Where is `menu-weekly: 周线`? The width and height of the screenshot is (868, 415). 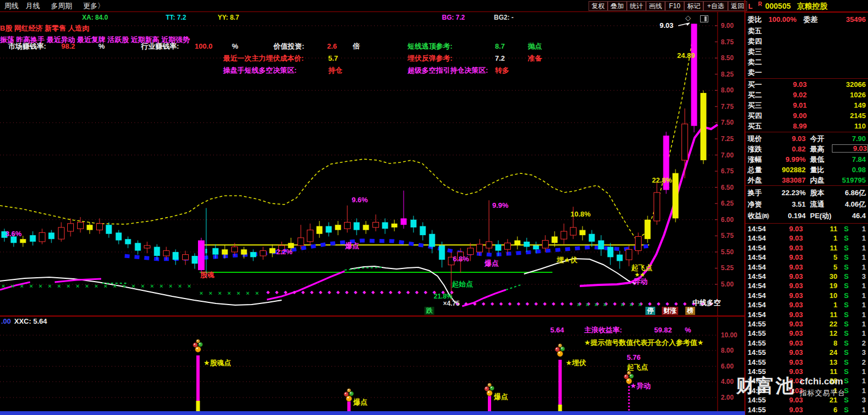 menu-weekly: 周线 is located at coordinates (11, 5).